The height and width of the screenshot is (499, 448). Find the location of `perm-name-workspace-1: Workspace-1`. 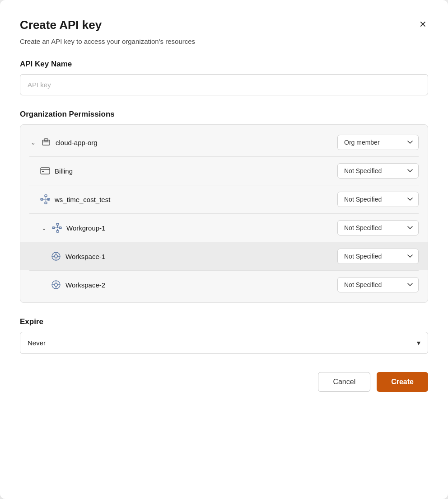

perm-name-workspace-1: Workspace-1 is located at coordinates (85, 257).